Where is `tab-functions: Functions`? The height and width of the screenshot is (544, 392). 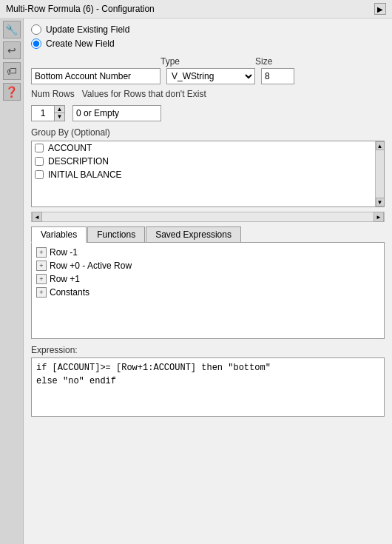 tab-functions: Functions is located at coordinates (116, 234).